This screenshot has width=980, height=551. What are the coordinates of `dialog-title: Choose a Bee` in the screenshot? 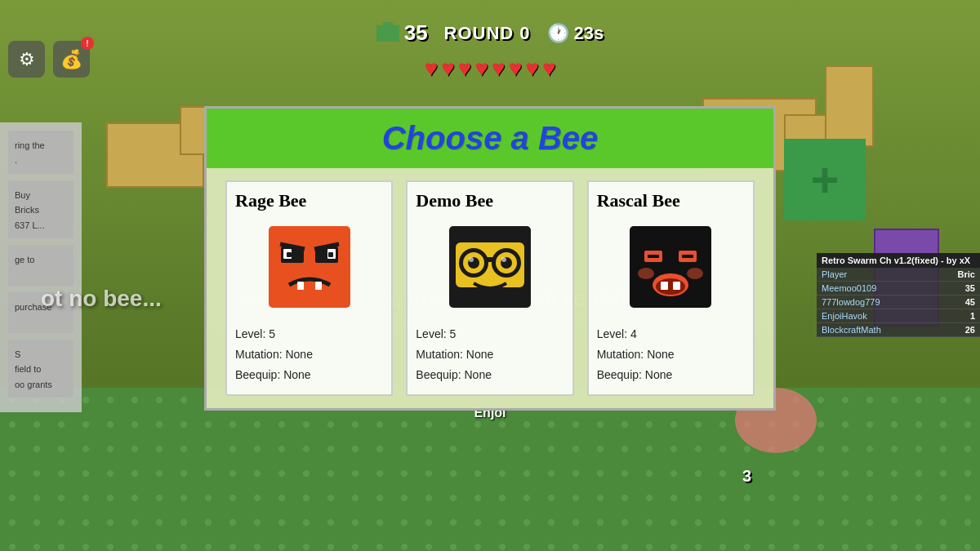 It's located at (490, 138).